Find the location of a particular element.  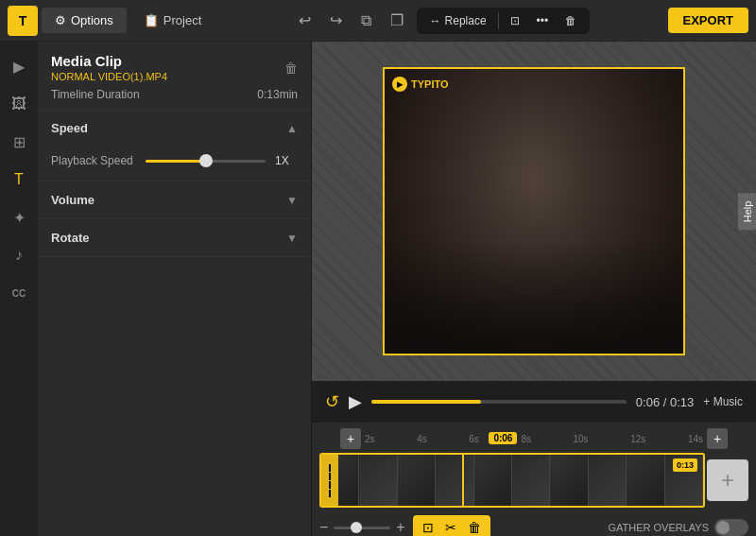

redo-button: ↪ is located at coordinates (336, 21).